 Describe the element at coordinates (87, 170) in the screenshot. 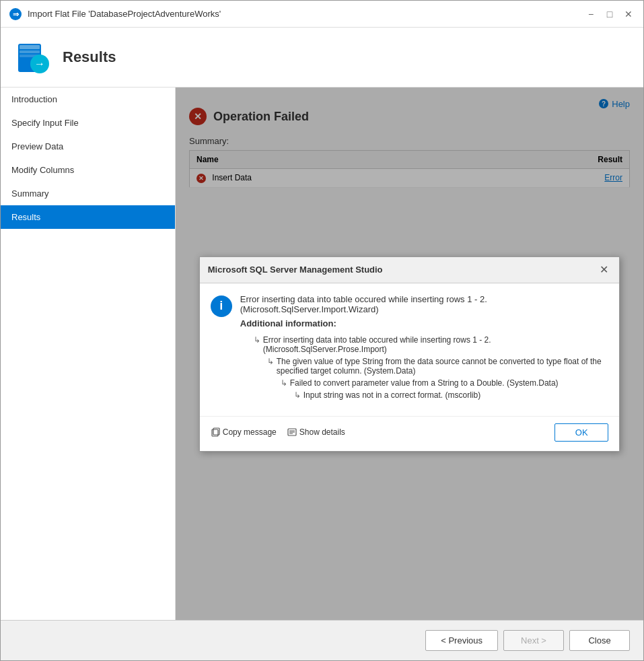

I see `sidebar-item-modify-columns: Modify Columns` at that location.